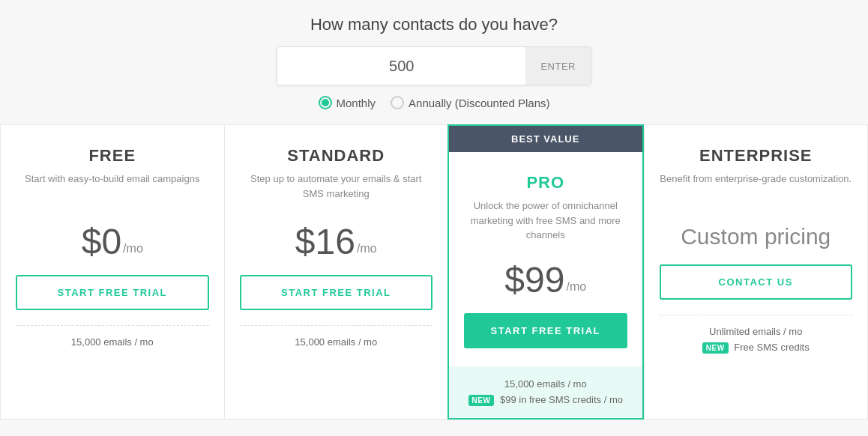  Describe the element at coordinates (546, 384) in the screenshot. I see `pro-emails: 15,000 emails / mo` at that location.